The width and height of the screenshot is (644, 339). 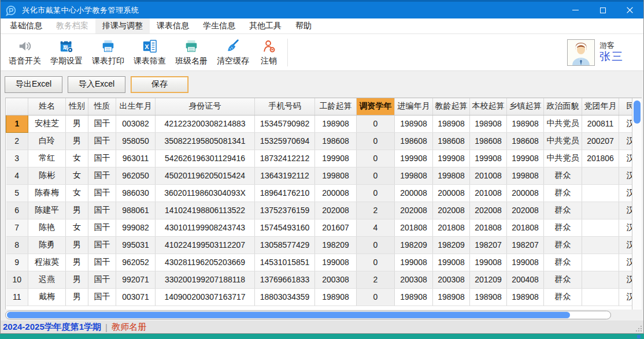 What do you see at coordinates (205, 141) in the screenshot?
I see `table-cell: 350822195805081341` at bounding box center [205, 141].